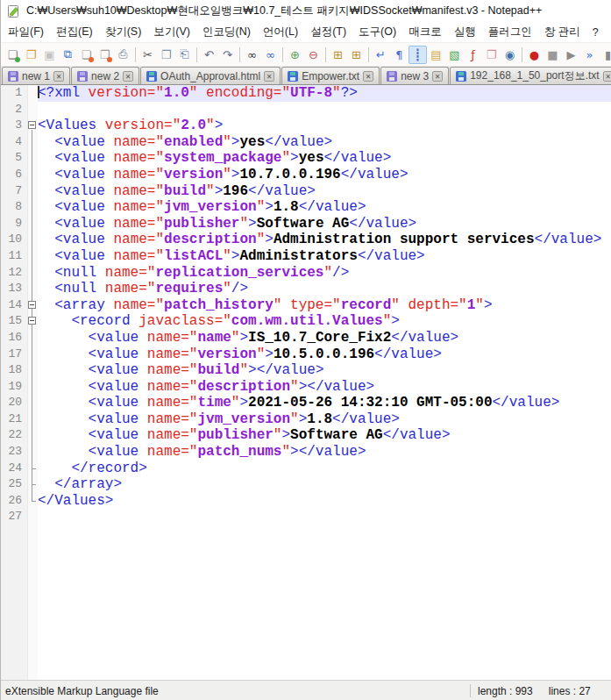 This screenshot has width=611, height=700. What do you see at coordinates (12, 54) in the screenshot?
I see `new-file-icon: ❏` at bounding box center [12, 54].